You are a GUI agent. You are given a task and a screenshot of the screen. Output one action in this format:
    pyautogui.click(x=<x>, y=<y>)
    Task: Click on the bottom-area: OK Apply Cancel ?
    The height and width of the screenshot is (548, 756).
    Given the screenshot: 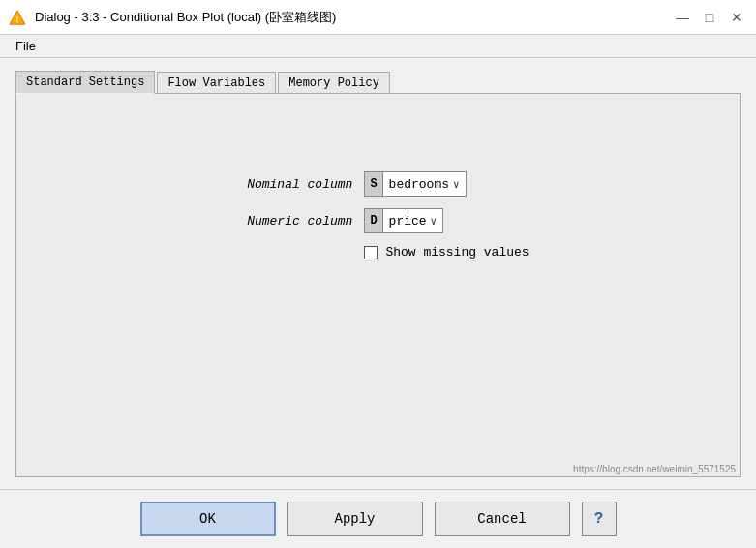 What is the action you would take?
    pyautogui.click(x=378, y=519)
    